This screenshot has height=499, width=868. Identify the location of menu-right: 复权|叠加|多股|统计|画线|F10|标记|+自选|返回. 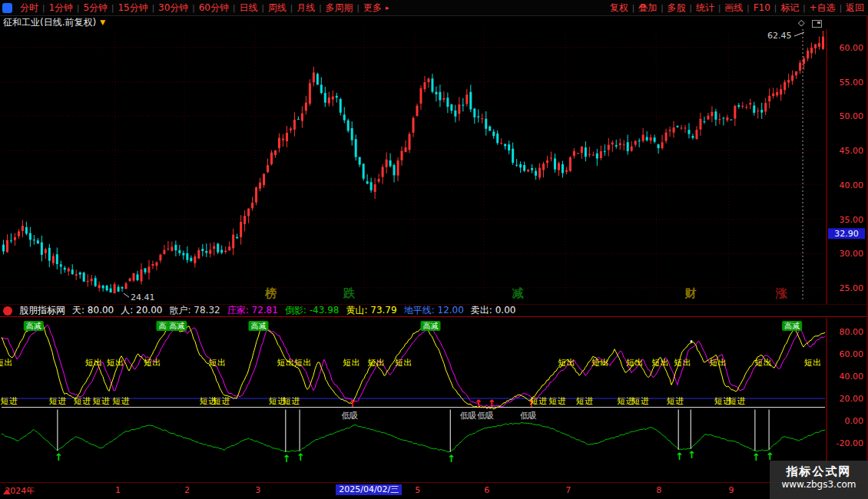
(737, 8).